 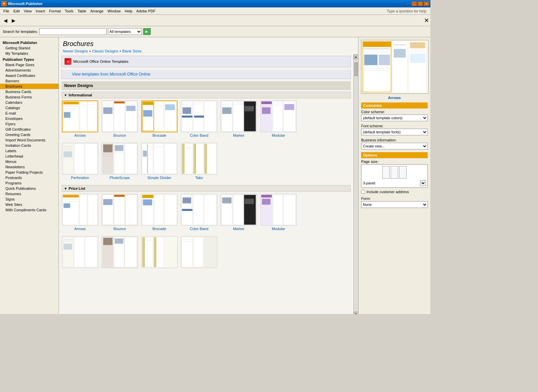 I want to click on close-button: ×, so click(x=426, y=4).